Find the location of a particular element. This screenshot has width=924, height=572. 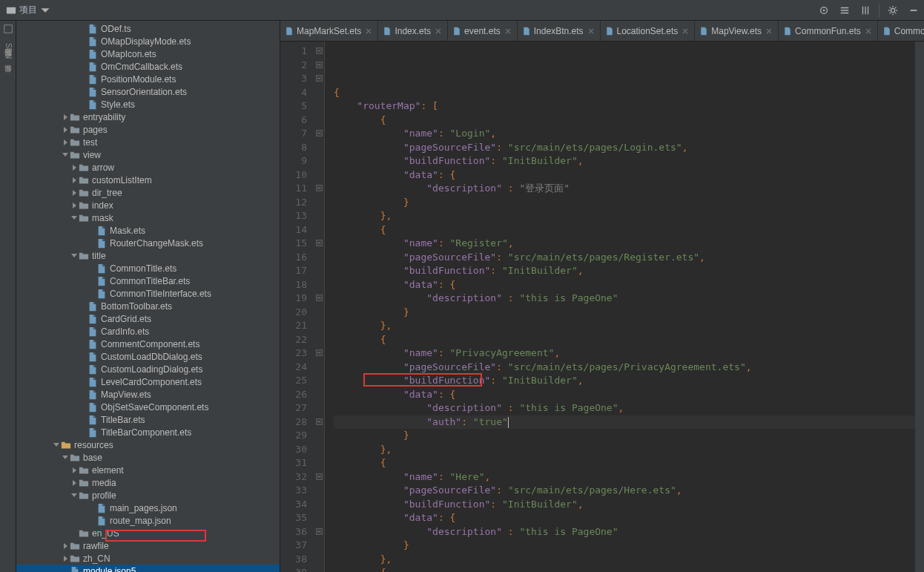

tree-item: OmCmdCallback.ets is located at coordinates (148, 67).